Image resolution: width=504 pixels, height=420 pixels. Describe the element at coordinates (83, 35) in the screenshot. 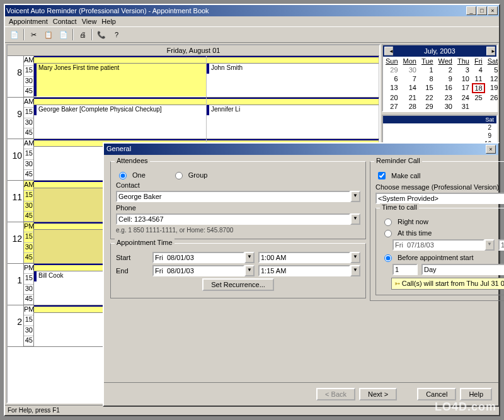

I see `toolbar-print-icon: 🖨` at that location.